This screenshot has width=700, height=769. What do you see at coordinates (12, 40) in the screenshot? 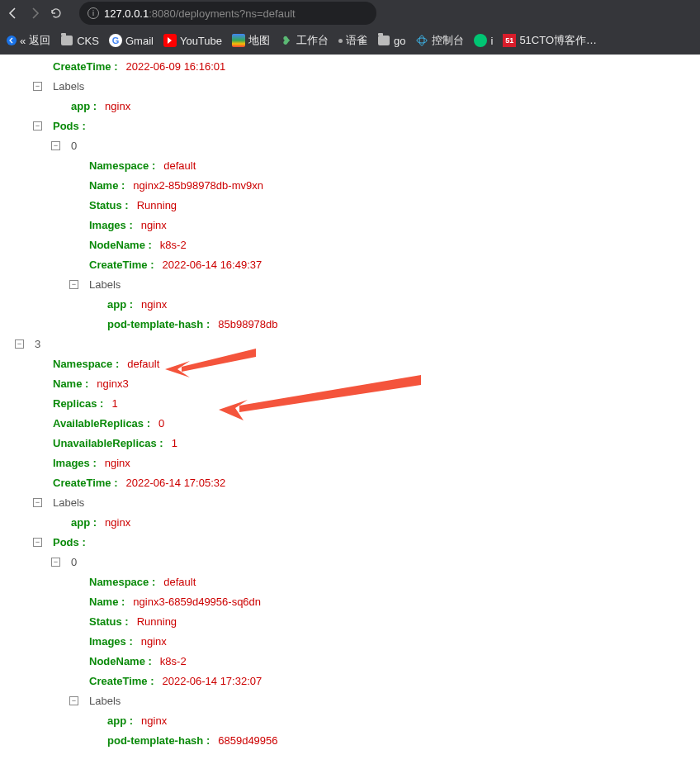
I see `back-circle-icon` at bounding box center [12, 40].